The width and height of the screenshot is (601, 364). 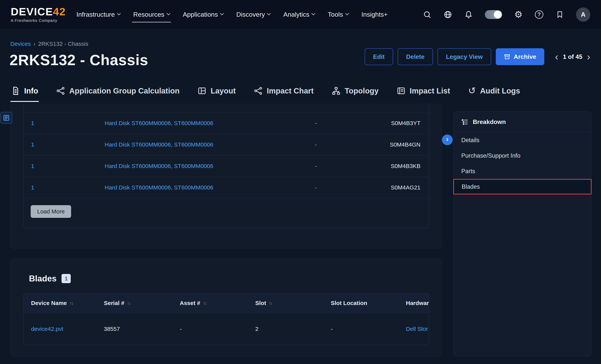 What do you see at coordinates (299, 15) in the screenshot?
I see `menu-analytics: Analytics` at bounding box center [299, 15].